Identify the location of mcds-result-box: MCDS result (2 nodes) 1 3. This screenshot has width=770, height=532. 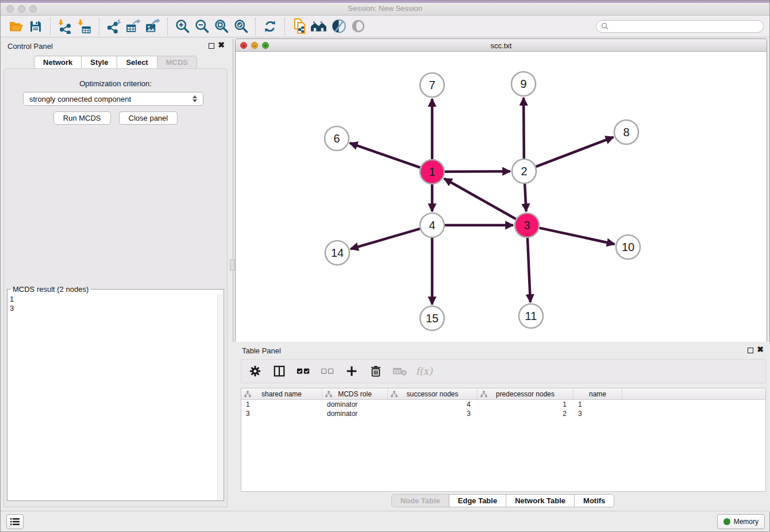
(116, 393).